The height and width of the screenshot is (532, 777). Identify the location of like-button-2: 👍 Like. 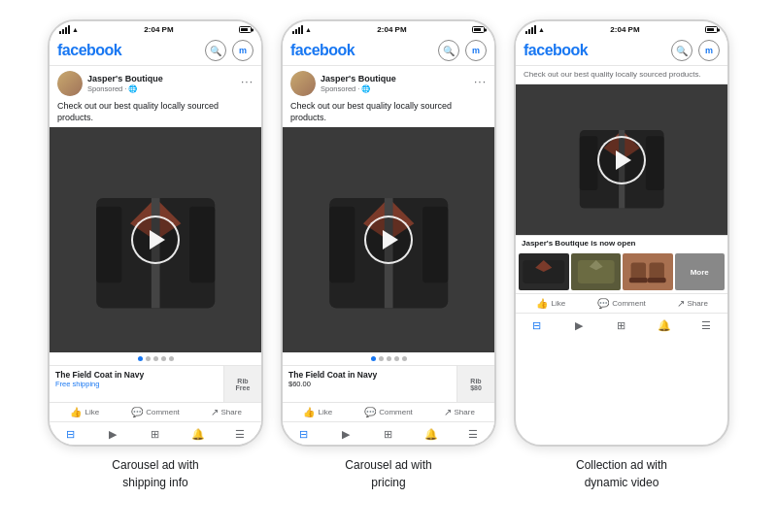
(319, 412).